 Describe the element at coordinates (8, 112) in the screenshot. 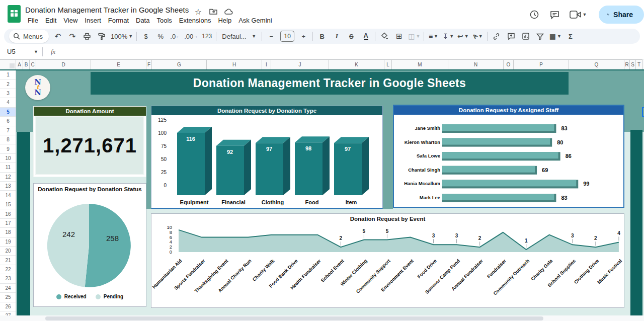

I see `row-header-5: 5` at that location.